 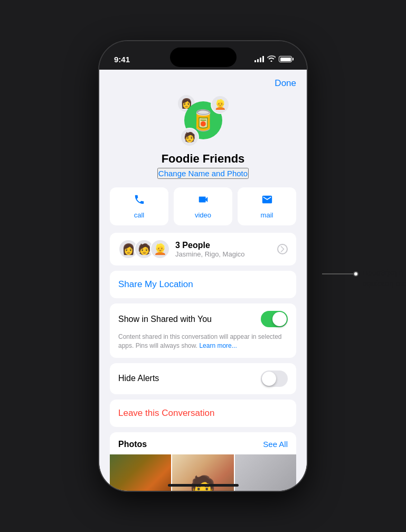 What do you see at coordinates (203, 461) in the screenshot?
I see `photos-section: Photos See All 🧑` at bounding box center [203, 461].